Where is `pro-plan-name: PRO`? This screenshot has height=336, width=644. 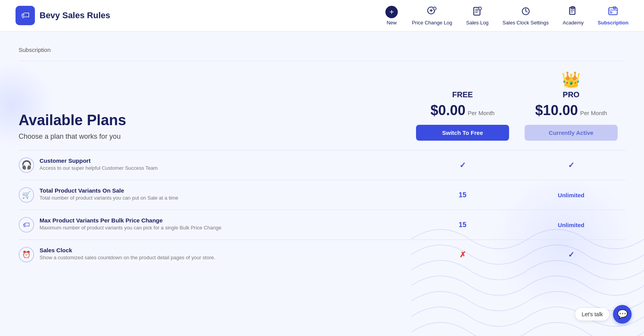 pro-plan-name: PRO is located at coordinates (571, 95).